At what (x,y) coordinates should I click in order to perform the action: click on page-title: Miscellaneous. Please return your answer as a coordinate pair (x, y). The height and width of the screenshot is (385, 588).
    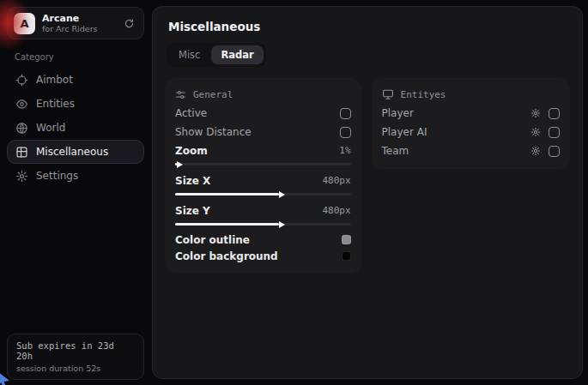
    Looking at the image, I should click on (369, 27).